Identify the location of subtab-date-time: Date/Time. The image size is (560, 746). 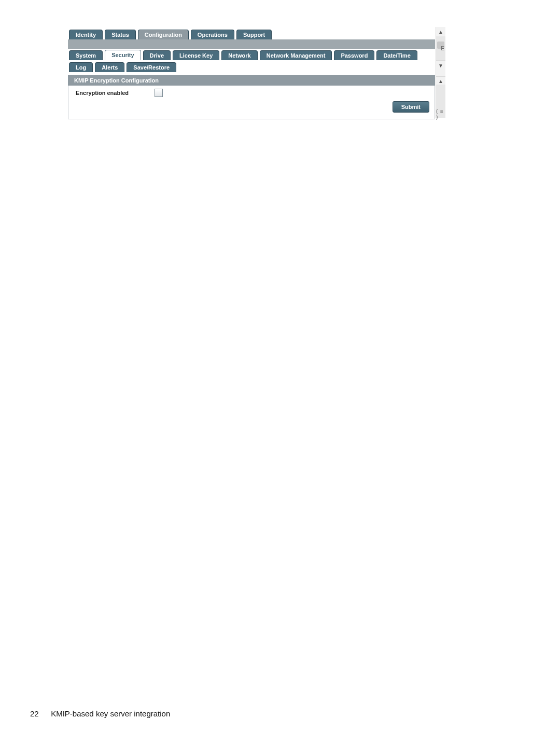
(397, 55).